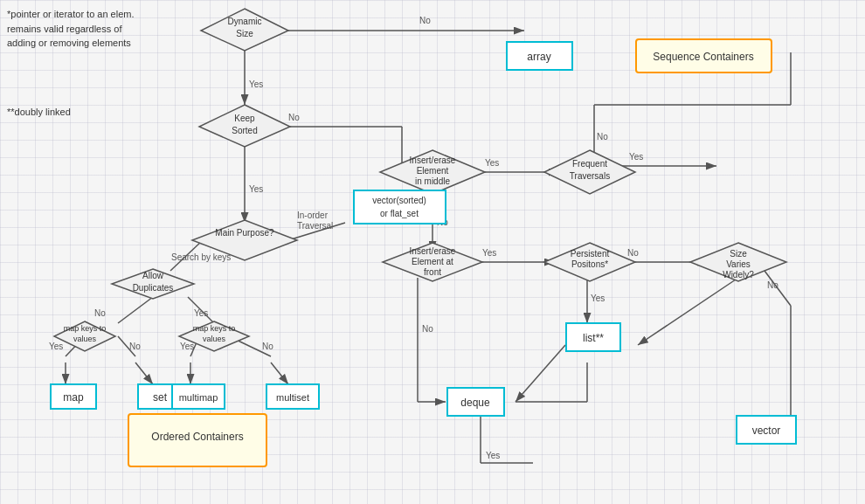 The height and width of the screenshot is (504, 865). What do you see at coordinates (256, 189) in the screenshot?
I see `label-yes-keep: Yes` at bounding box center [256, 189].